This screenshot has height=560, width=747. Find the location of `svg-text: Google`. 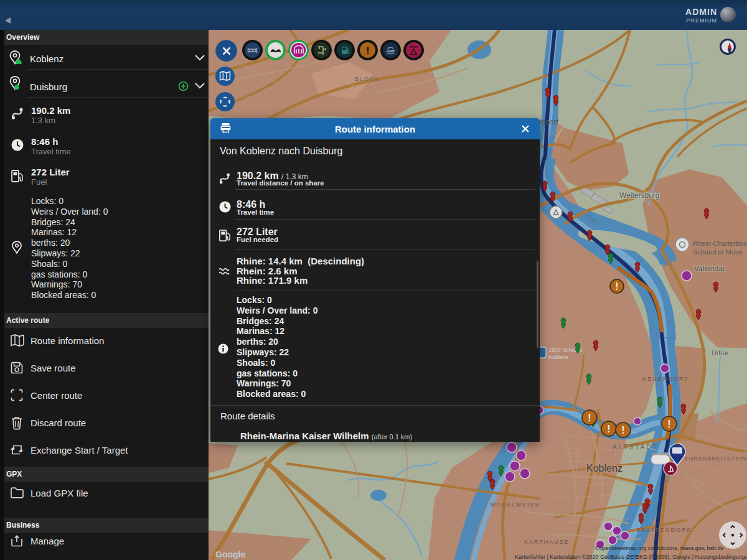

svg-text: Google is located at coordinates (230, 554).